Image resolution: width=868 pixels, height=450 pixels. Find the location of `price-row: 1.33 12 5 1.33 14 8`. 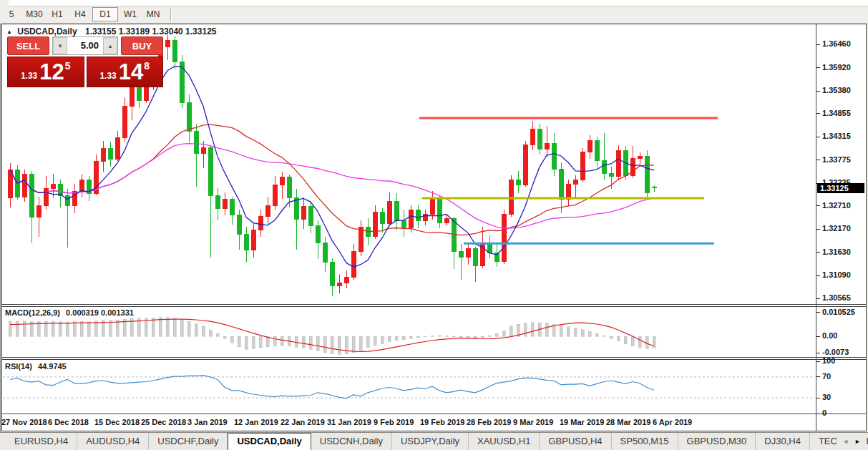

price-row: 1.33 12 5 1.33 14 8 is located at coordinates (85, 72).